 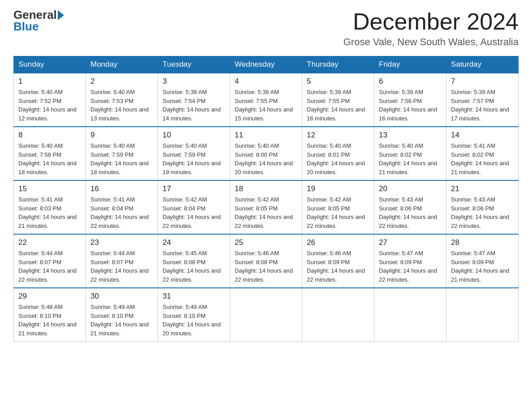 What do you see at coordinates (50, 105) in the screenshot?
I see `day-info: Sunrise: 5:40 AM Sunset: 7:52 PM Dayligh…` at bounding box center [50, 105].